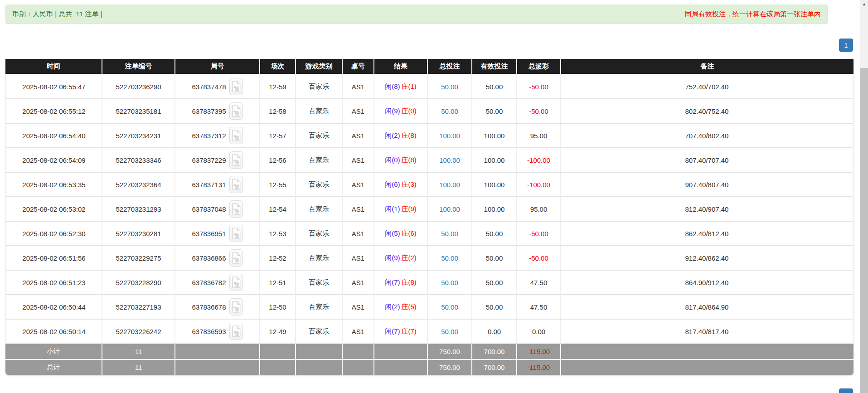 Image resolution: width=868 pixels, height=393 pixels. What do you see at coordinates (539, 307) in the screenshot?
I see `cell-payout: 47.50` at bounding box center [539, 307].